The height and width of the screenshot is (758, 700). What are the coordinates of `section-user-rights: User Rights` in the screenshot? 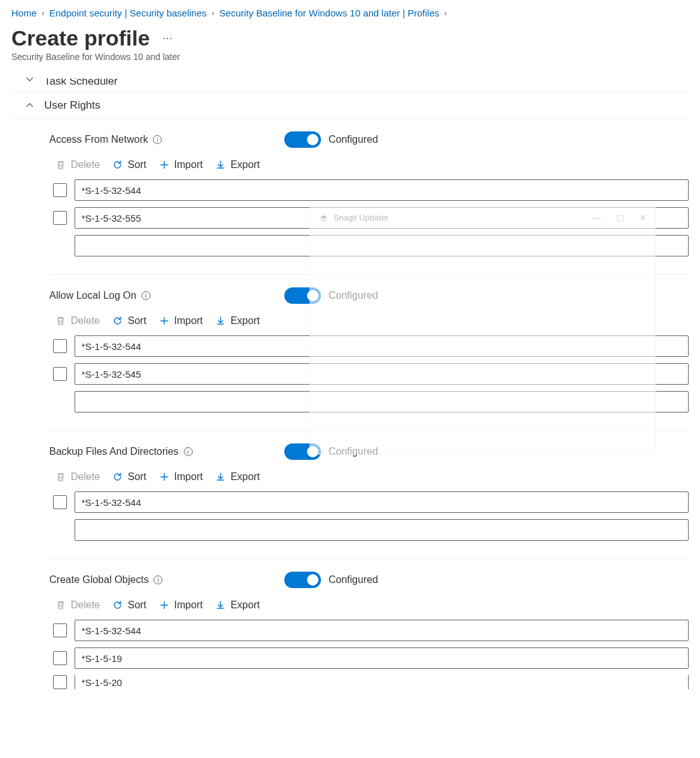 It's located at (350, 106).